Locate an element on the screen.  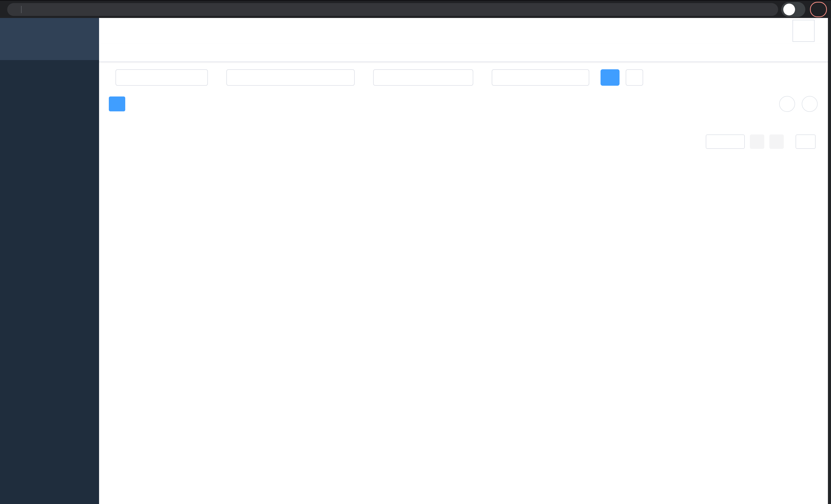
top-navbar is located at coordinates (465, 31).